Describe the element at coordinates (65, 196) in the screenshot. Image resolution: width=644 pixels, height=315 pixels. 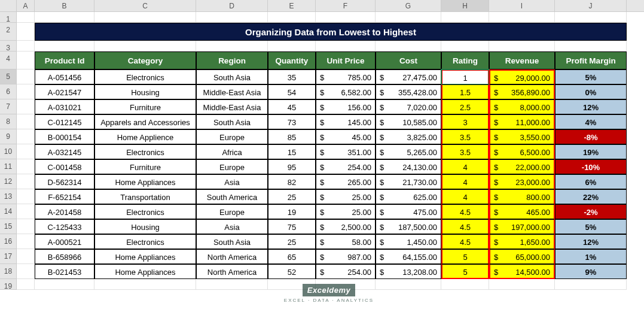
I see `cell-product-id: F-652154` at that location.